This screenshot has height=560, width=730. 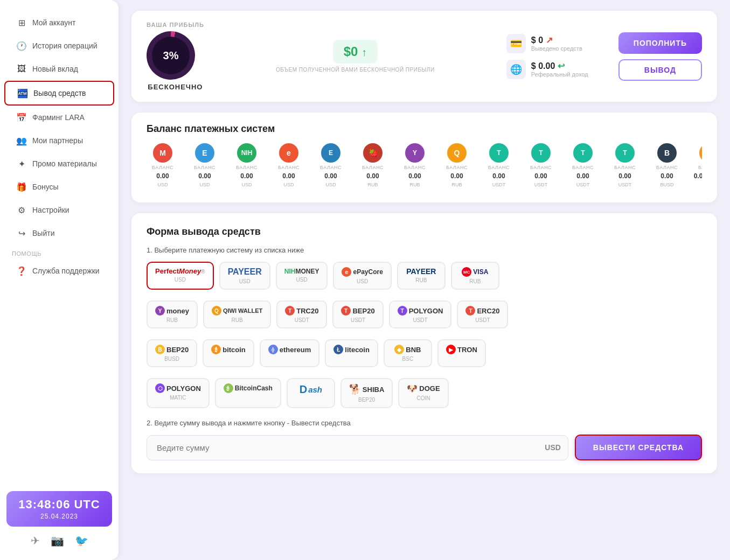 What do you see at coordinates (408, 353) in the screenshot?
I see `payment-option-bnb: ◆ BNB BSC` at bounding box center [408, 353].